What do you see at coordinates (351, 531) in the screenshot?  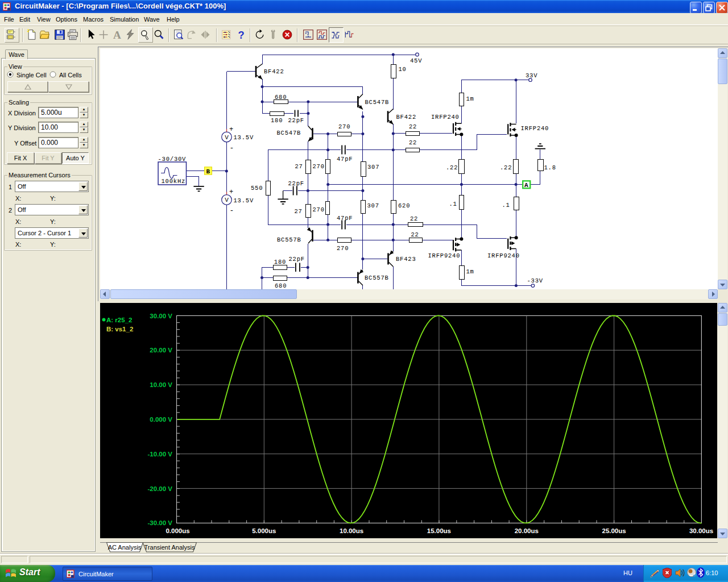 I see `svg-text: 10.00us` at bounding box center [351, 531].